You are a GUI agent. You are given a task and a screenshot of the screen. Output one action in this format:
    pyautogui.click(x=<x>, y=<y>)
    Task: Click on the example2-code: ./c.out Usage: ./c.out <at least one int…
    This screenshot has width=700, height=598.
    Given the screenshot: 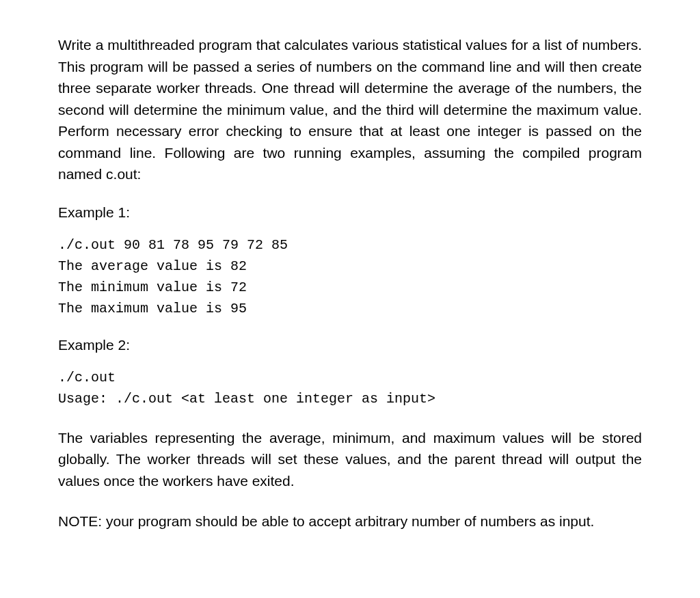 What is the action you would take?
    pyautogui.click(x=350, y=388)
    